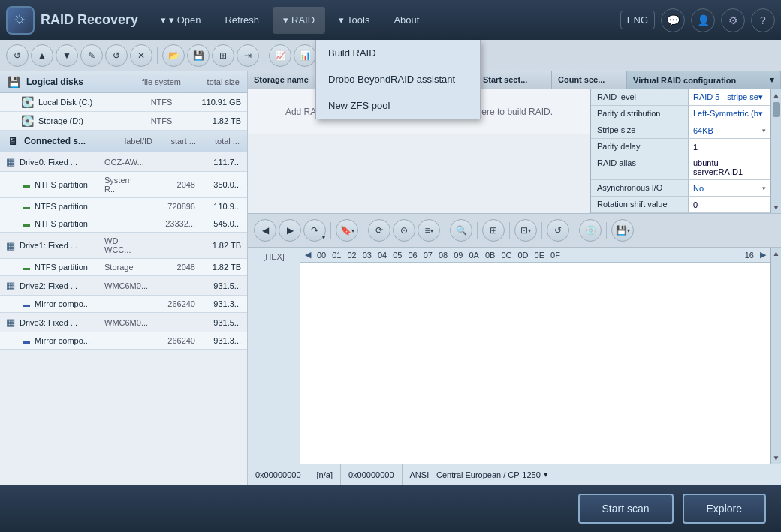 This screenshot has width=781, height=532. I want to click on toolbar-refresh: ↺, so click(116, 56).